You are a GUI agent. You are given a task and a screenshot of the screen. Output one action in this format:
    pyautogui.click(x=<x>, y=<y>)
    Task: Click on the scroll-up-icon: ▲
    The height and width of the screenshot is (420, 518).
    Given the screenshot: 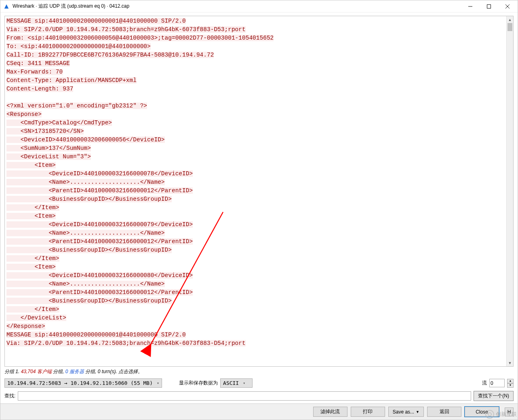 What is the action you would take?
    pyautogui.click(x=510, y=19)
    